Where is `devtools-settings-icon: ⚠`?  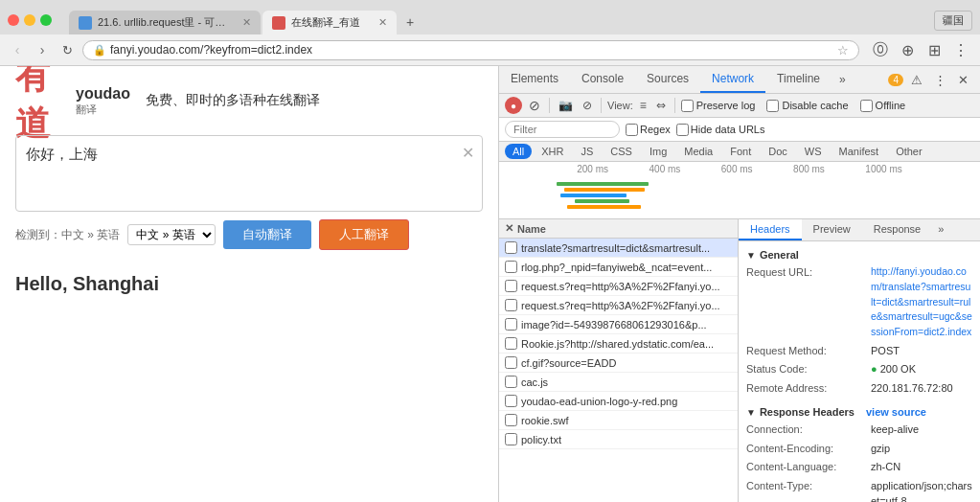 devtools-settings-icon: ⚠ is located at coordinates (917, 80).